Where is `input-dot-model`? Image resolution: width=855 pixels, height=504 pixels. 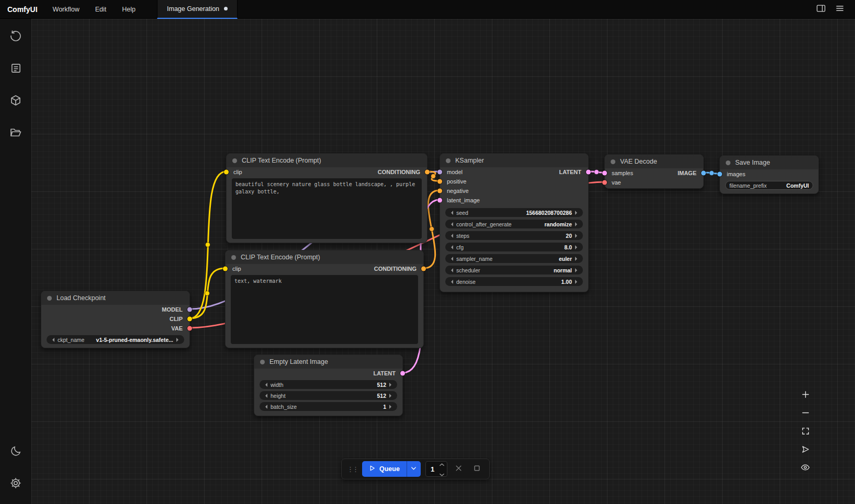
input-dot-model is located at coordinates (440, 173).